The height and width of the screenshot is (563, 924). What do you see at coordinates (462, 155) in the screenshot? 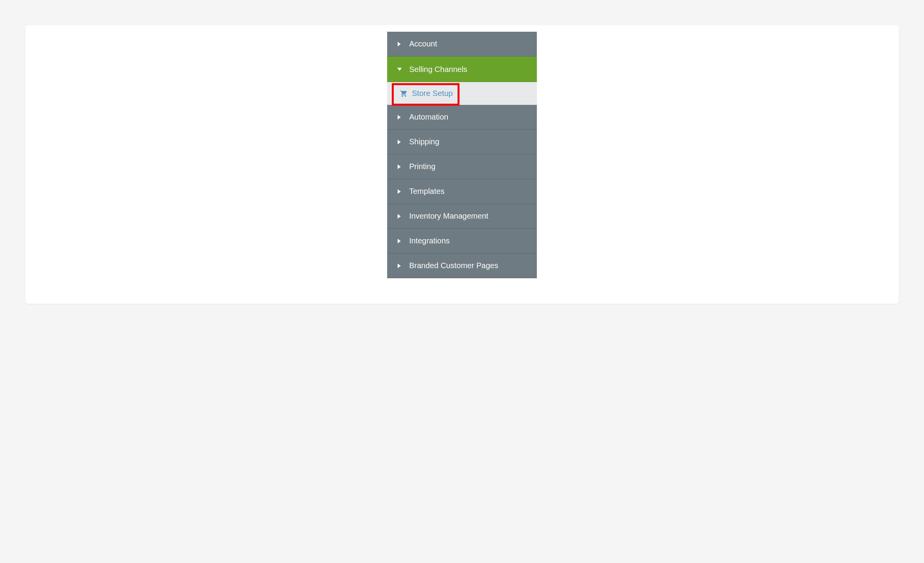
I see `sidebar: Account Selling Channels Store Setup Aut…` at bounding box center [462, 155].